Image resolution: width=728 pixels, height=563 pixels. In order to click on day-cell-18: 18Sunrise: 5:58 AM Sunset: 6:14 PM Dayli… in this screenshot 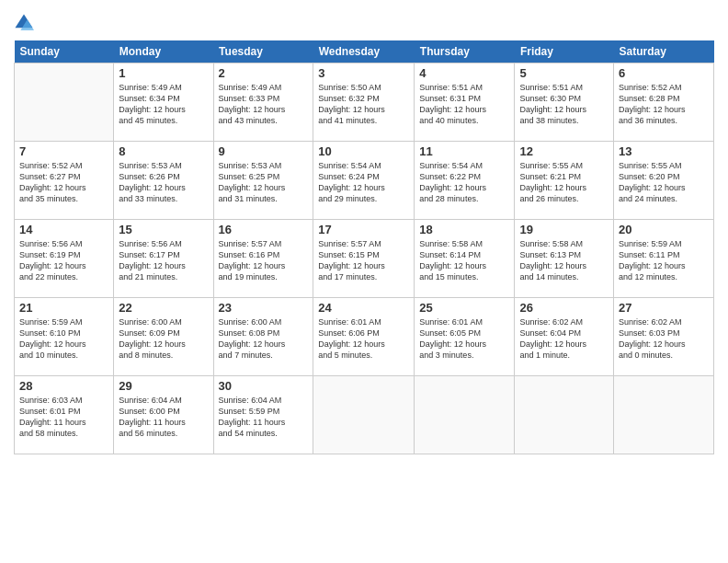, I will do `click(465, 259)`.